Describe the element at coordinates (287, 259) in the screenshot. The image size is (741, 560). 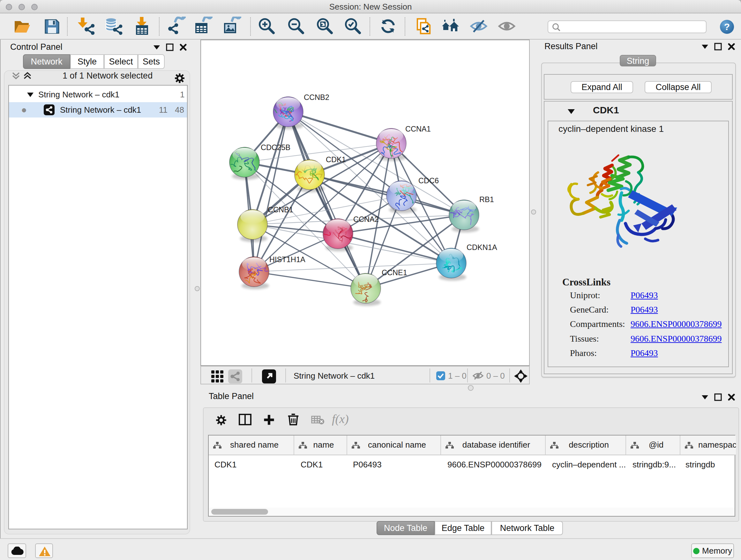
I see `svg-text: HIST1H1A` at that location.